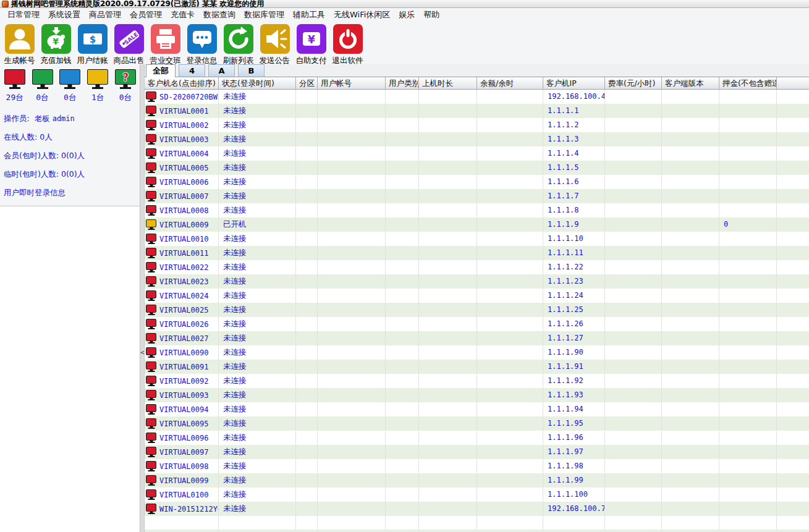 This screenshot has width=809, height=532. What do you see at coordinates (56, 44) in the screenshot?
I see `recharge-button: ¥ 充值加钱` at bounding box center [56, 44].